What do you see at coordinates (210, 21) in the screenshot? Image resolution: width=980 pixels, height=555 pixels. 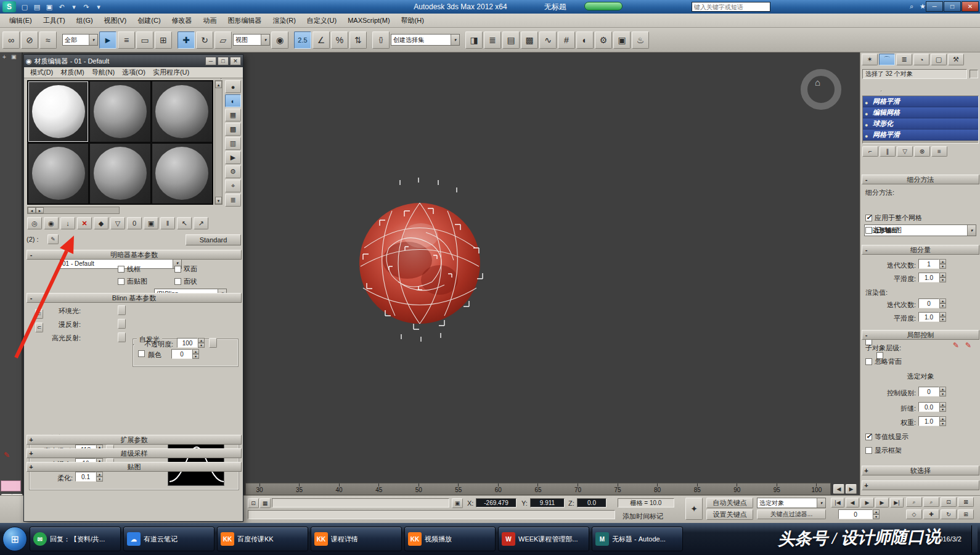 I see `menu-item: 动画` at bounding box center [210, 21].